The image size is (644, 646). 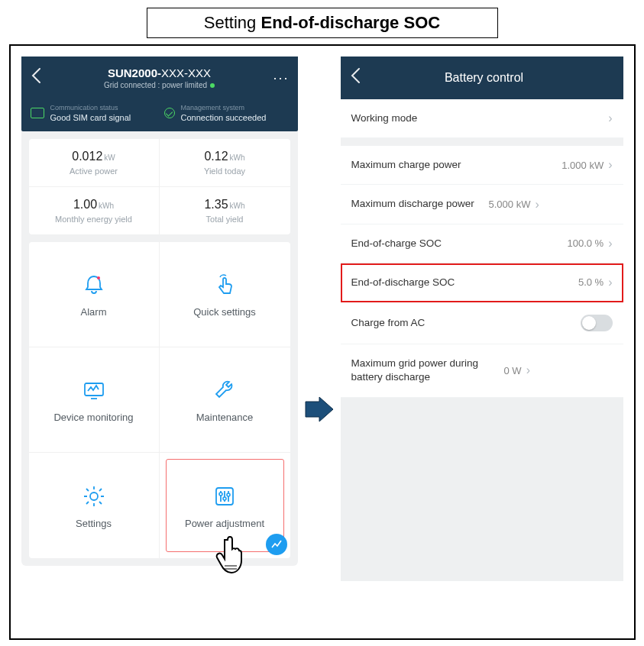 What do you see at coordinates (160, 186) in the screenshot?
I see `stats-card: 0.012kW Active power 0.12kWh Yield today…` at bounding box center [160, 186].